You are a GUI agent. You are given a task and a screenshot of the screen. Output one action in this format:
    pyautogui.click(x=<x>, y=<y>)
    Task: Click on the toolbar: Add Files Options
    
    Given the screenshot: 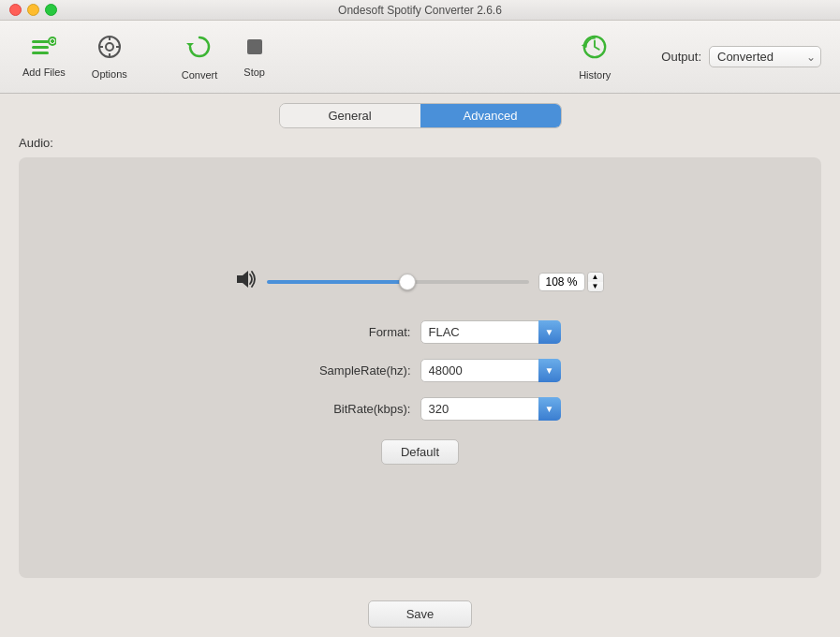 What is the action you would take?
    pyautogui.click(x=420, y=57)
    